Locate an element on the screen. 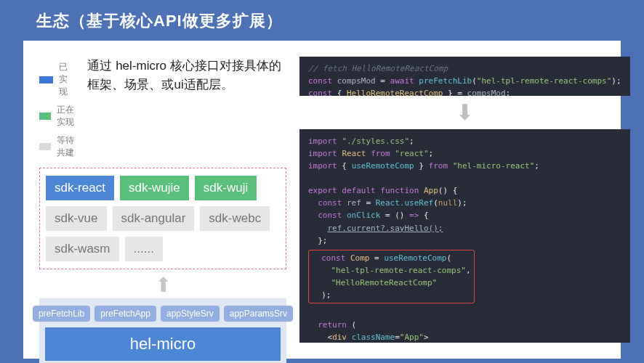  sdk-tile: sdk-wujie is located at coordinates (154, 188).